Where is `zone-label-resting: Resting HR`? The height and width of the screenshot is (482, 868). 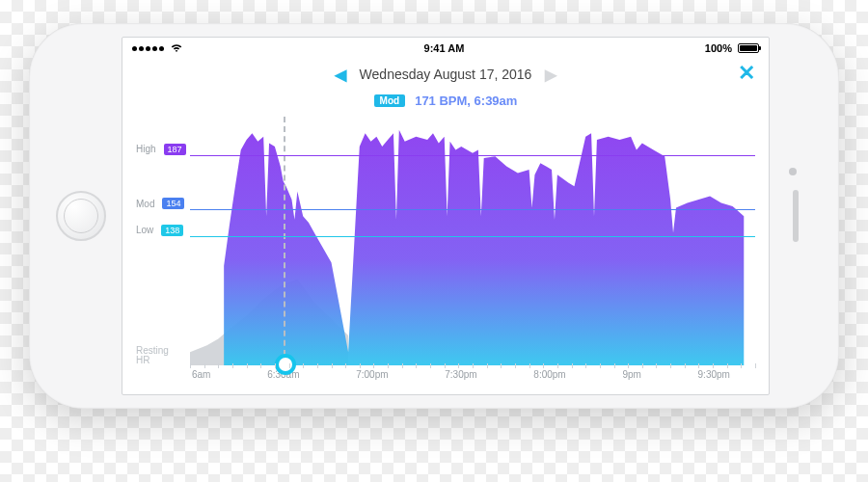 zone-label-resting: Resting HR is located at coordinates (152, 356).